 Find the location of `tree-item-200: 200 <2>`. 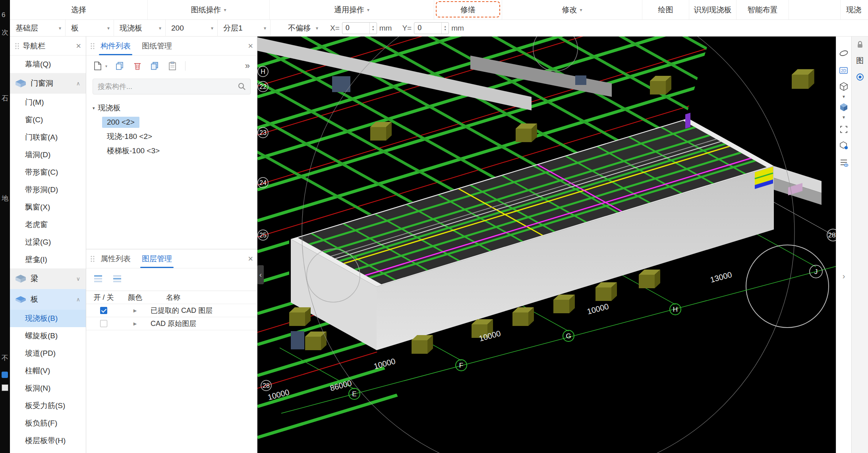

tree-item-200: 200 <2> is located at coordinates (172, 122).